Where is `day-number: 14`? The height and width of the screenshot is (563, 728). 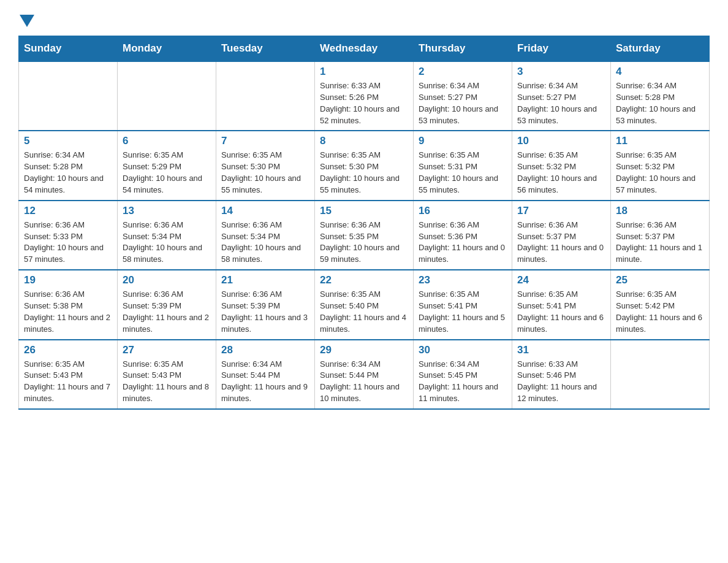
day-number: 14 is located at coordinates (265, 211).